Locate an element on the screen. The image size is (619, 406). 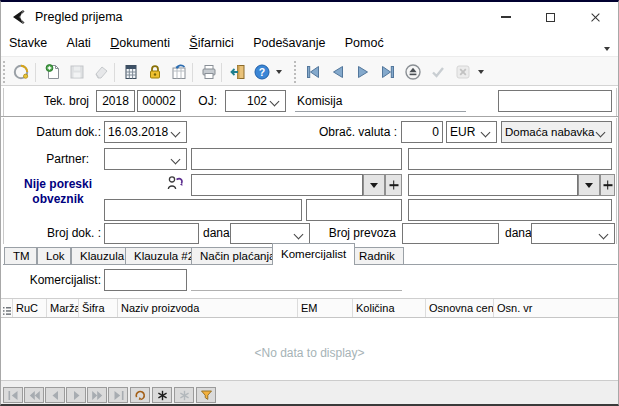
next-record-button is located at coordinates (362, 72).